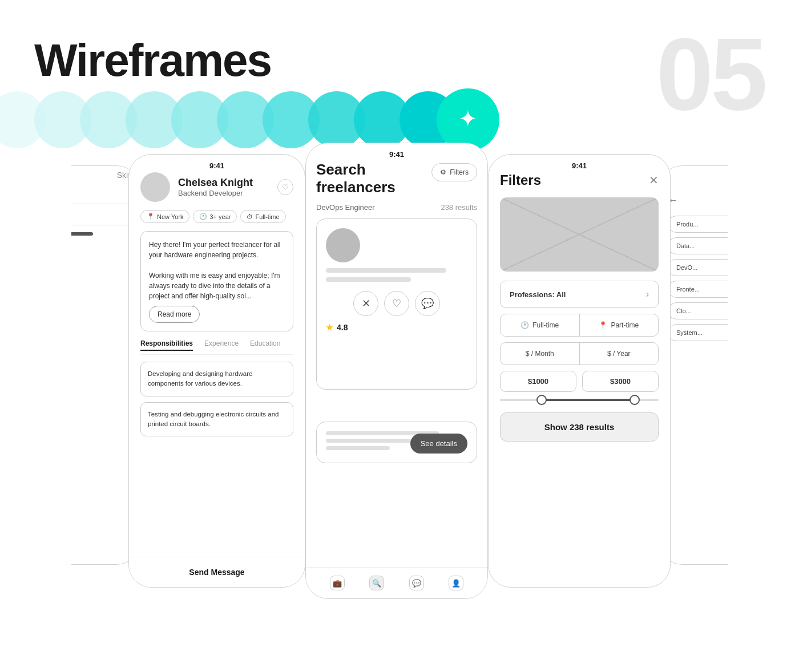 This screenshot has height=672, width=799. I want to click on category-devops: DevO..., so click(716, 268).